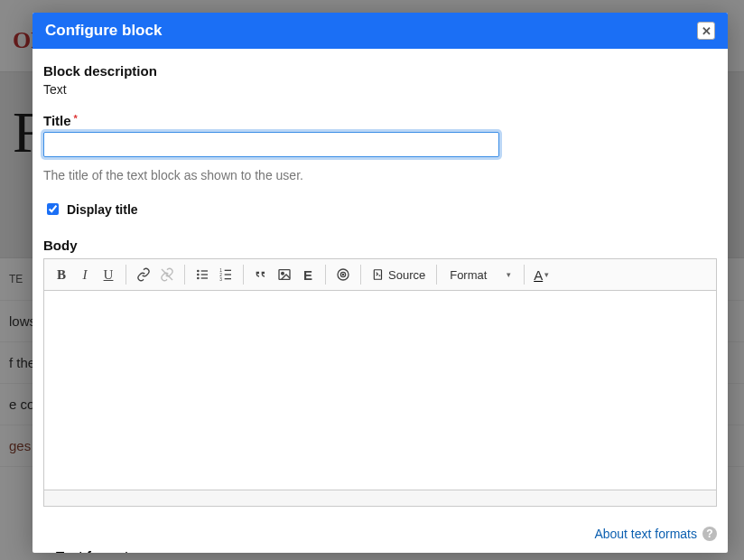 Image resolution: width=744 pixels, height=560 pixels. I want to click on modal-title: Configure block, so click(103, 31).